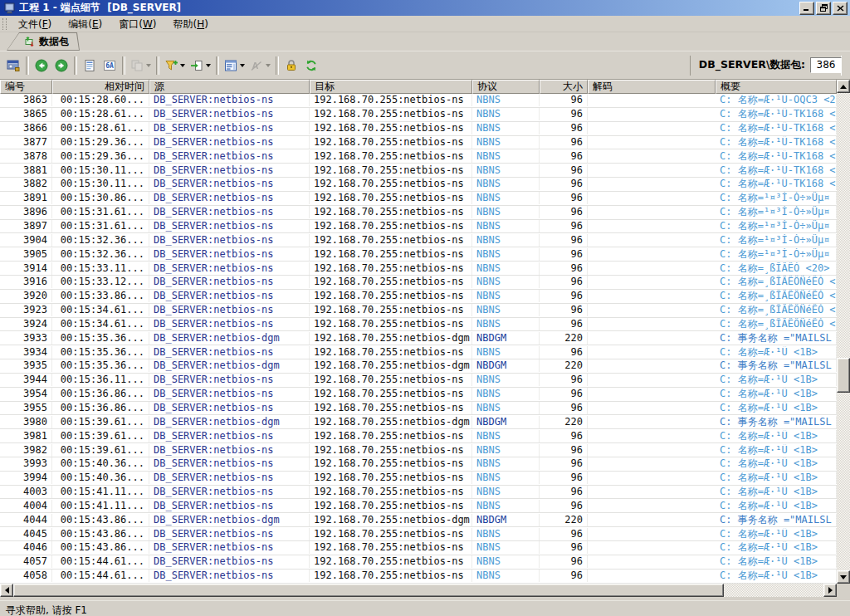 Image resolution: width=850 pixels, height=616 pixels. I want to click on column-header-proto: 协议, so click(506, 86).